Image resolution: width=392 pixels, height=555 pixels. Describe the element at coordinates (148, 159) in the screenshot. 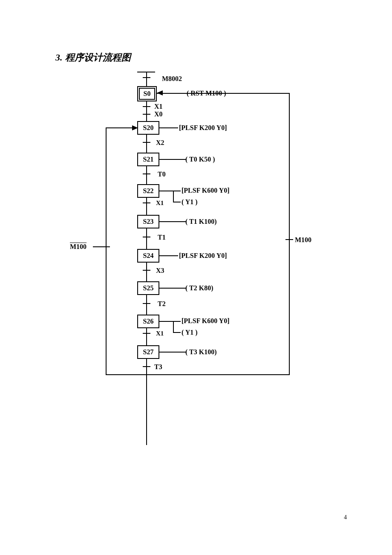

I see `s21-box: S21` at that location.